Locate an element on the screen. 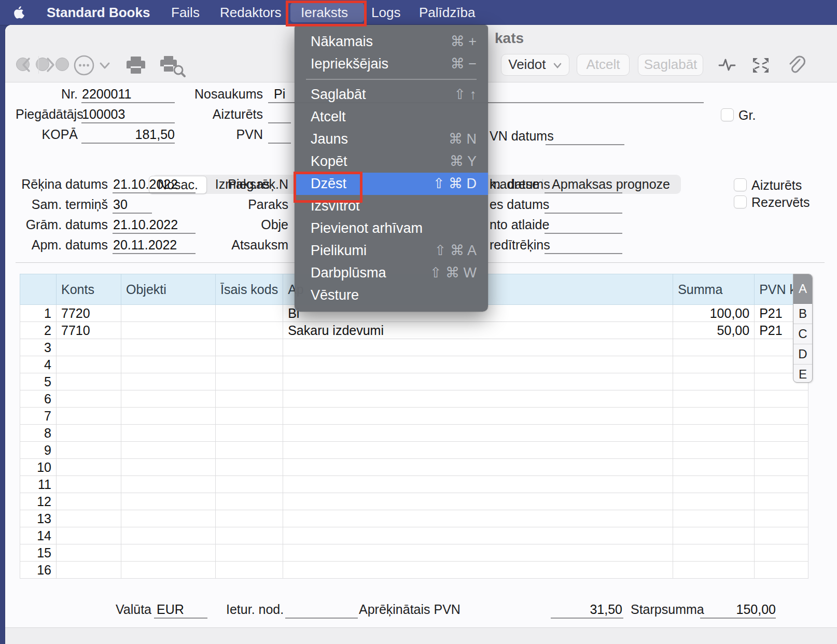  side-tab-b: B is located at coordinates (803, 314).